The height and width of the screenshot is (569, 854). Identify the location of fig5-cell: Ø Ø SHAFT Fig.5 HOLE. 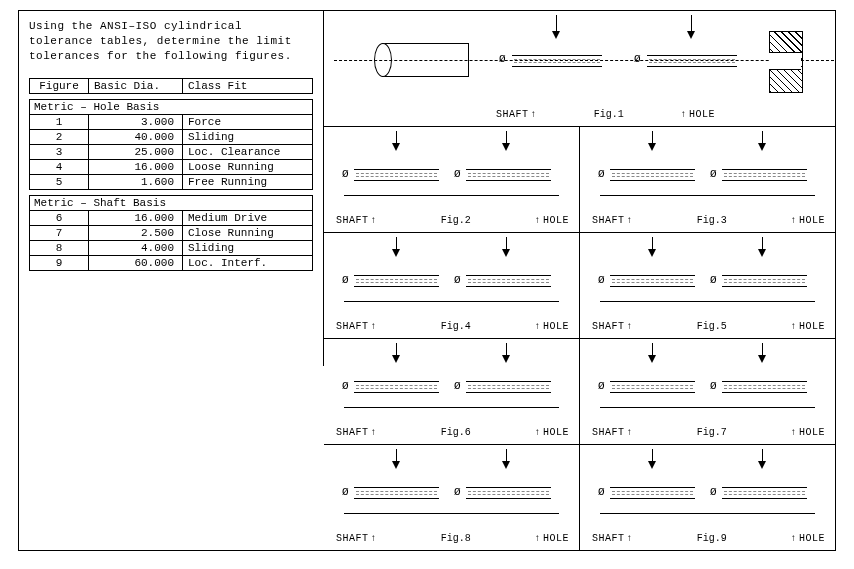
(707, 285).